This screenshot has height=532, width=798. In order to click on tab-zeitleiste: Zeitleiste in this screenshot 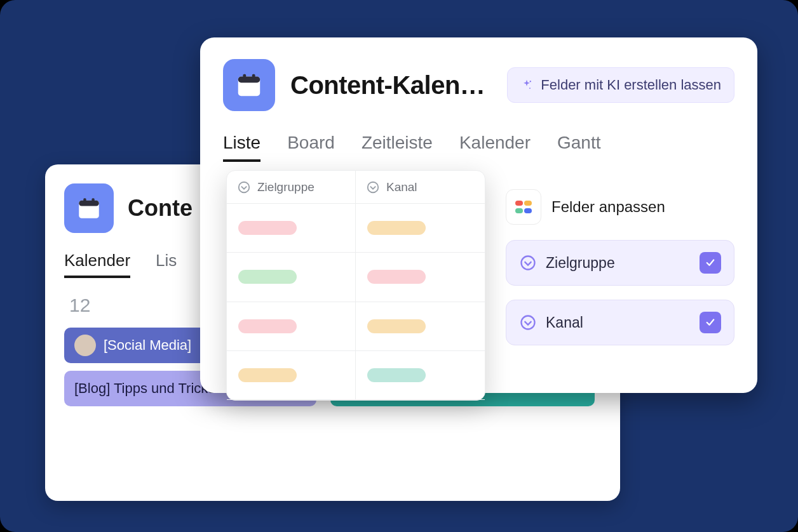, I will do `click(397, 147)`.